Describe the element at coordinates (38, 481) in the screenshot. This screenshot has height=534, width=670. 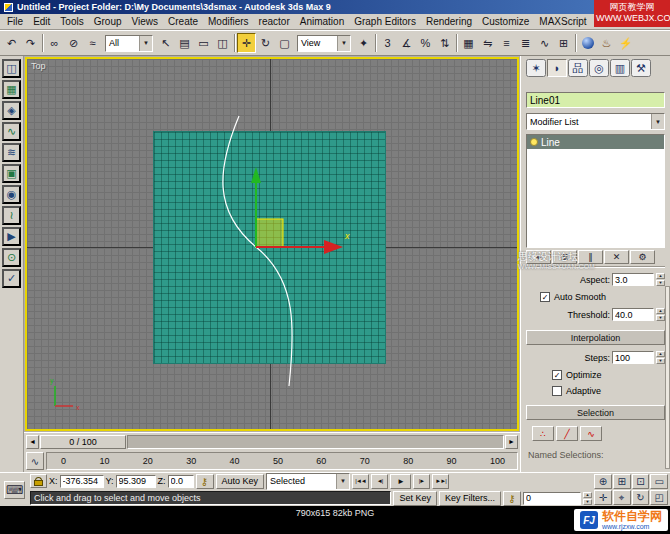
I see `lock-selection-icon` at that location.